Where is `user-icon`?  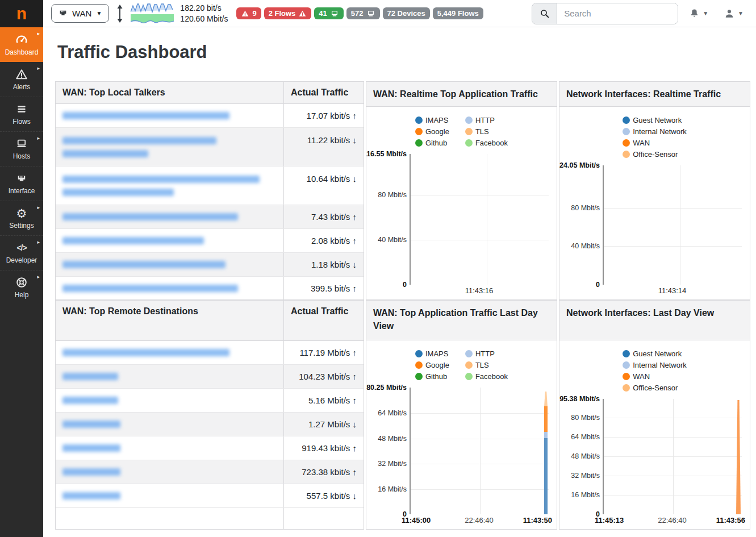 user-icon is located at coordinates (729, 14).